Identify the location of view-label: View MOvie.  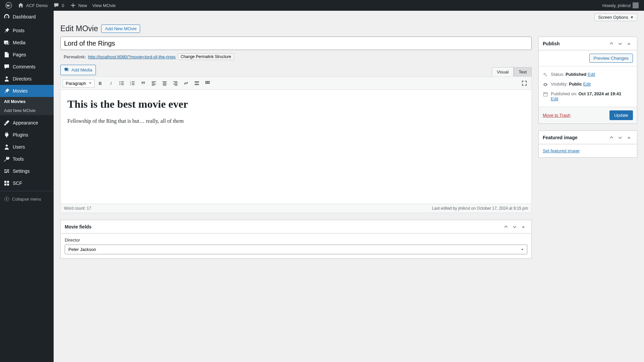
(104, 5).